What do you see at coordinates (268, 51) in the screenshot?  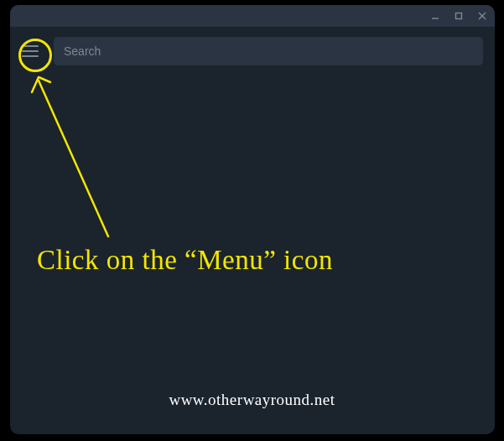 I see `search-input` at bounding box center [268, 51].